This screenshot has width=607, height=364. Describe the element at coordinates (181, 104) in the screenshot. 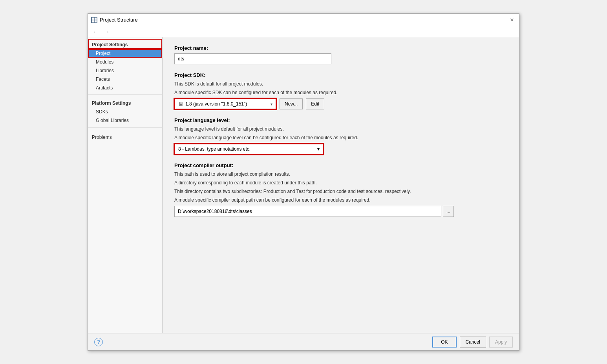

I see `sdk-icon: 🖥` at that location.